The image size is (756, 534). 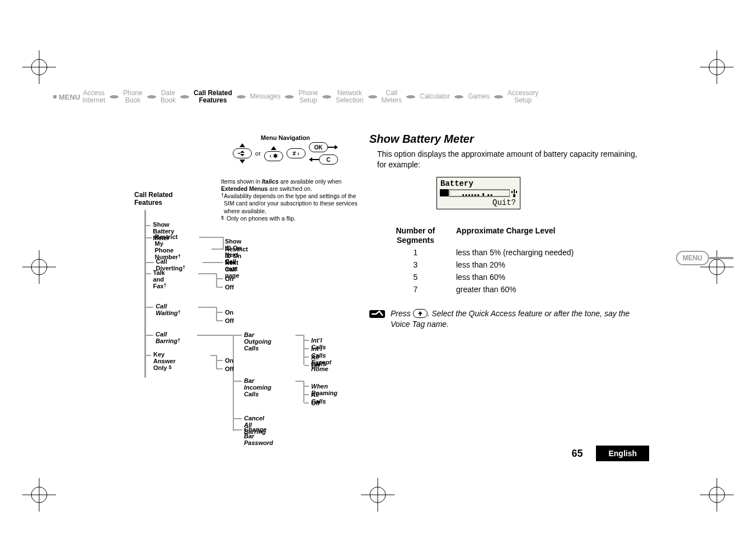 What do you see at coordinates (258, 153) in the screenshot?
I see `or-label: or` at bounding box center [258, 153].